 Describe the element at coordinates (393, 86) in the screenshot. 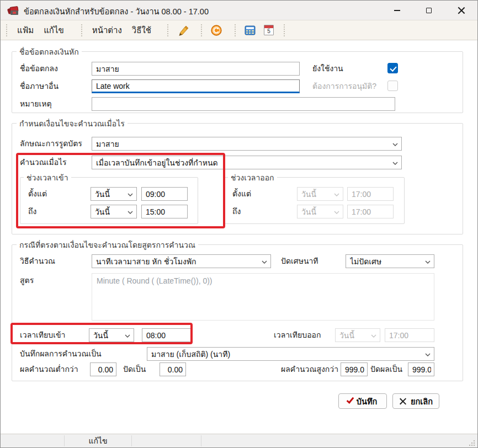

I see `need-approval-checkbox` at that location.